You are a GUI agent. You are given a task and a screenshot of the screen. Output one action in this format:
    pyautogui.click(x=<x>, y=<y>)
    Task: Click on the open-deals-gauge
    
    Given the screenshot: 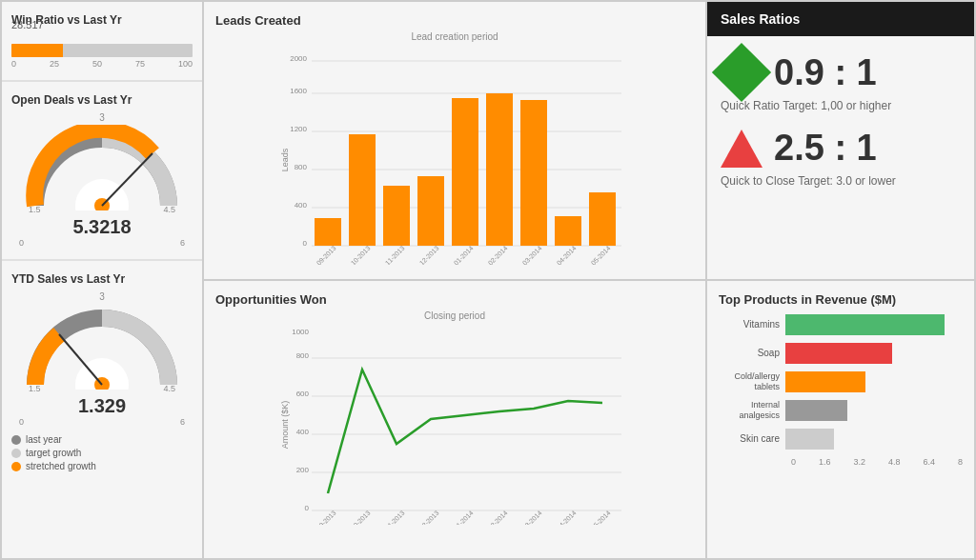 What is the action you would take?
    pyautogui.click(x=102, y=168)
    